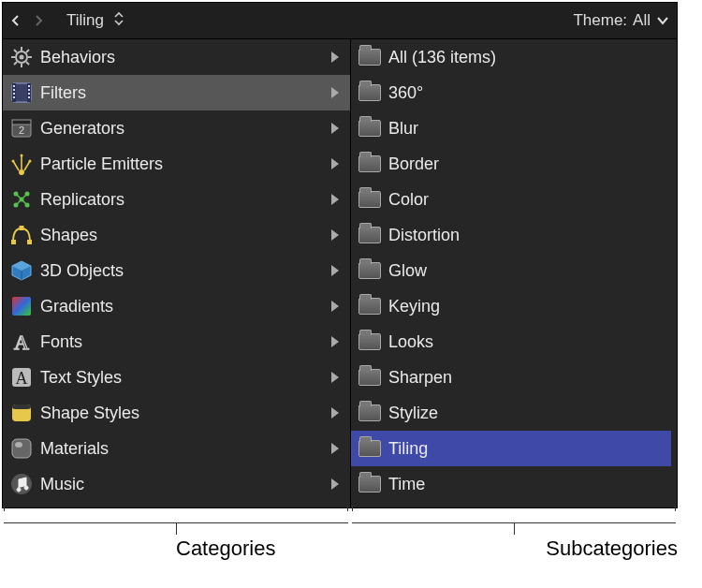 This screenshot has width=702, height=588. I want to click on subcategory-label: Sharpen, so click(420, 378).